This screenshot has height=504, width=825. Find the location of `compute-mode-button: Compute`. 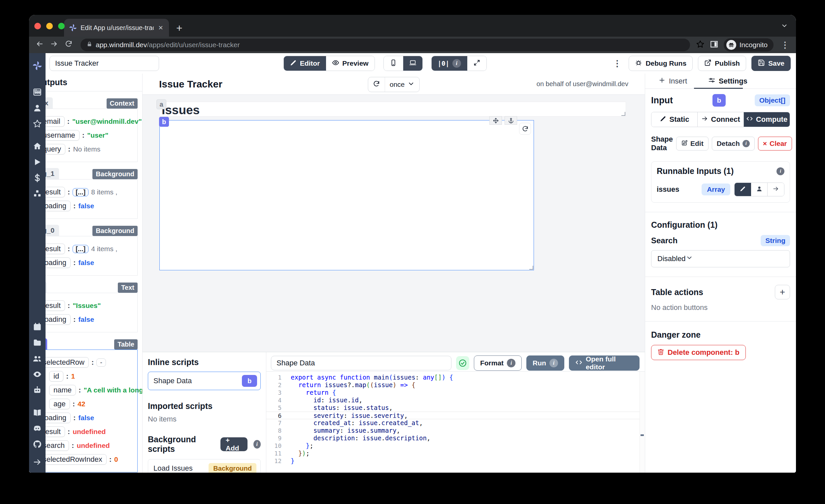

compute-mode-button: Compute is located at coordinates (767, 119).